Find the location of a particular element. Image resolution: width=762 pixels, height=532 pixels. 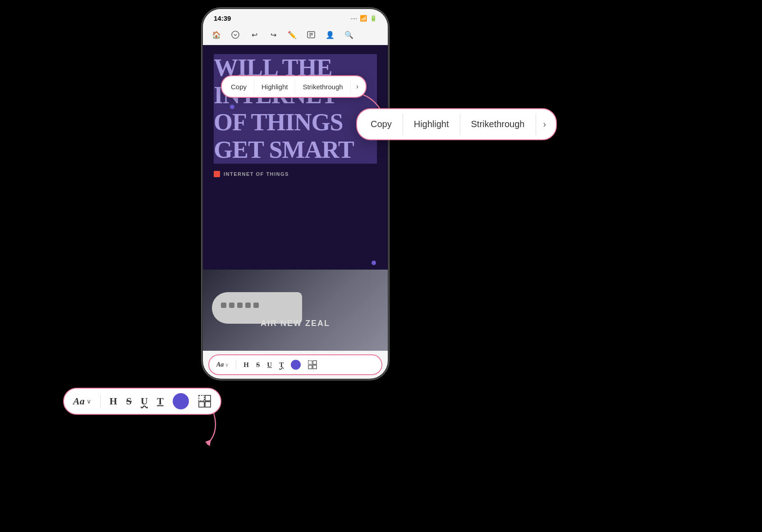

context-menu-strikethrough-large: Strikethrough is located at coordinates (498, 124).